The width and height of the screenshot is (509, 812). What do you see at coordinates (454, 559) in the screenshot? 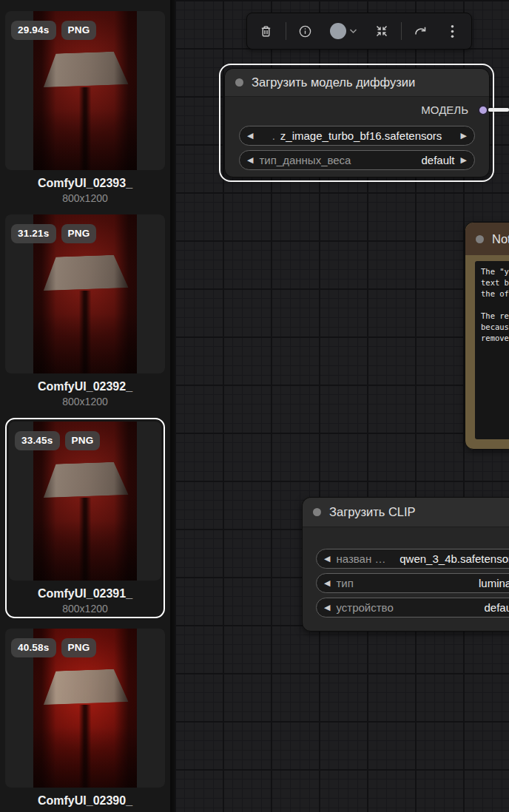
I see `widget-value: qwen_3_4b.safetensors` at bounding box center [454, 559].